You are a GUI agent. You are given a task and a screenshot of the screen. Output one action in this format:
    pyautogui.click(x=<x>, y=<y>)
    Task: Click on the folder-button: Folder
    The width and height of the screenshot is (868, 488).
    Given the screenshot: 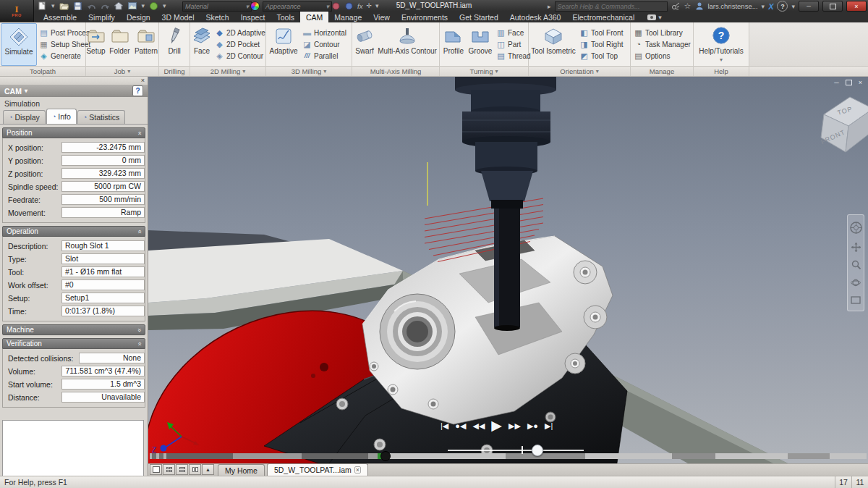 What is the action you would take?
    pyautogui.click(x=120, y=45)
    